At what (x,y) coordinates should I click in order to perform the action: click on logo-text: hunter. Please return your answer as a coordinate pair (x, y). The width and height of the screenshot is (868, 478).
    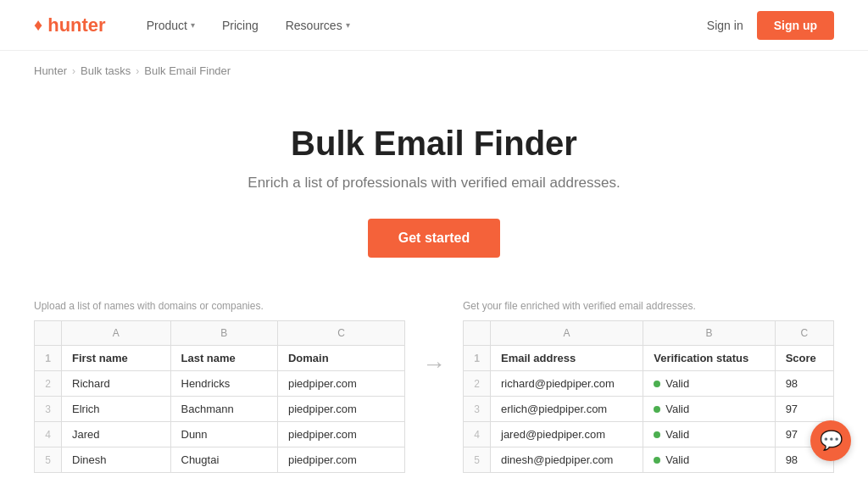
    Looking at the image, I should click on (76, 25).